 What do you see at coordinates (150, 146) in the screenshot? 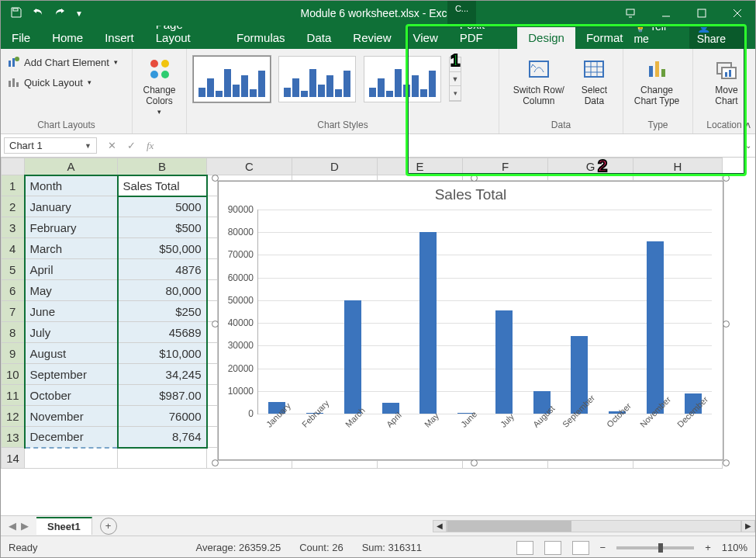
I see `fx-icon: fx` at bounding box center [150, 146].